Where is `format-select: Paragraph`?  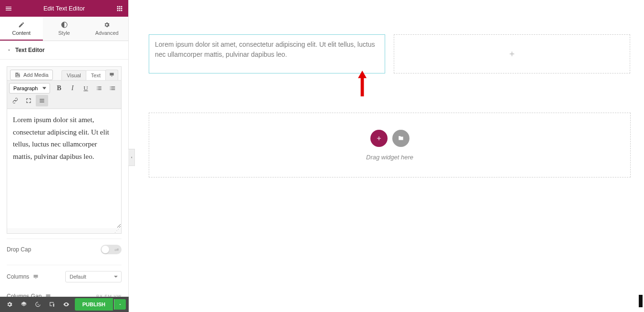
format-select: Paragraph is located at coordinates (30, 88).